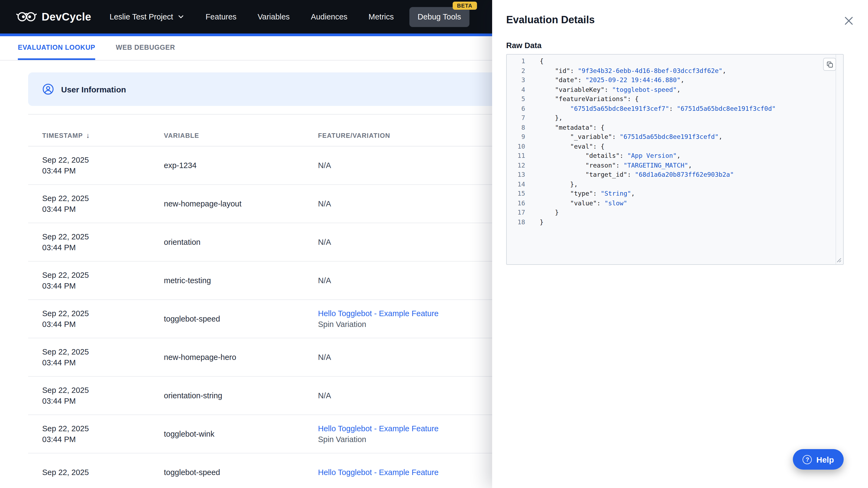 The image size is (868, 488). I want to click on line-number: 12, so click(516, 165).